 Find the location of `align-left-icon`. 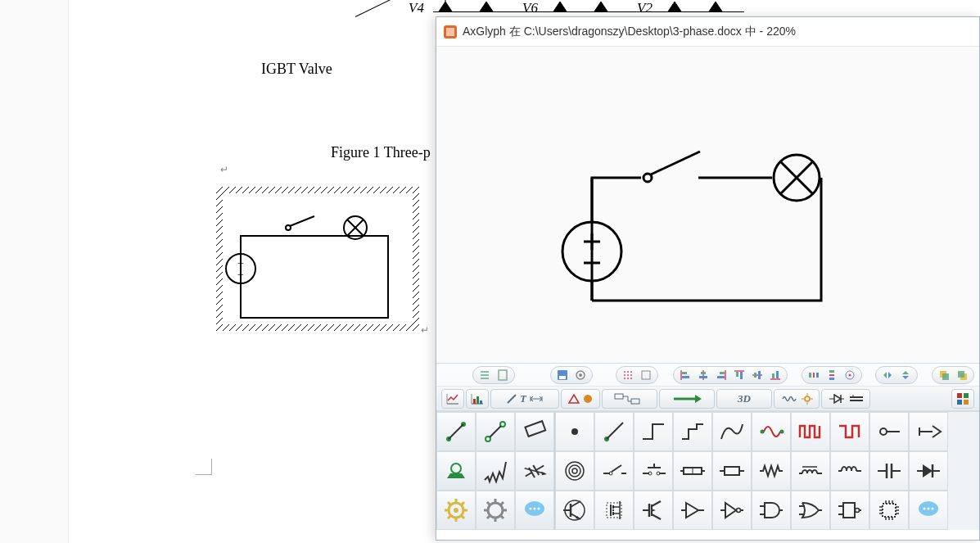

align-left-icon is located at coordinates (685, 375).